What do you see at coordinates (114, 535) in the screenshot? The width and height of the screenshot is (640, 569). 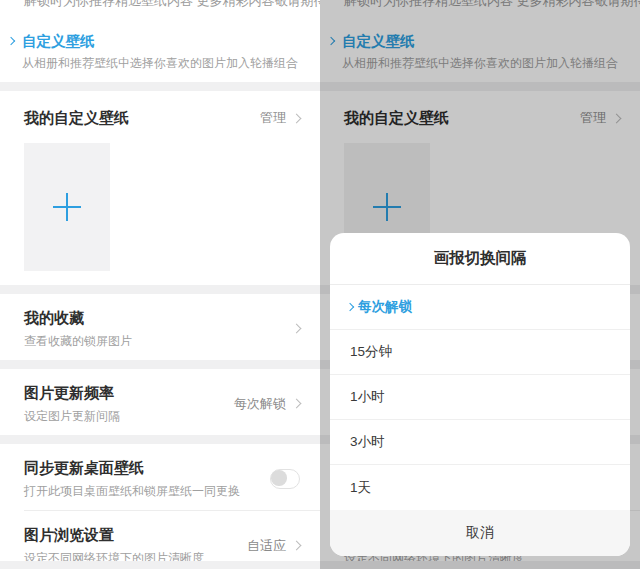 I see `browse-settings-title: 图片浏览设置` at bounding box center [114, 535].